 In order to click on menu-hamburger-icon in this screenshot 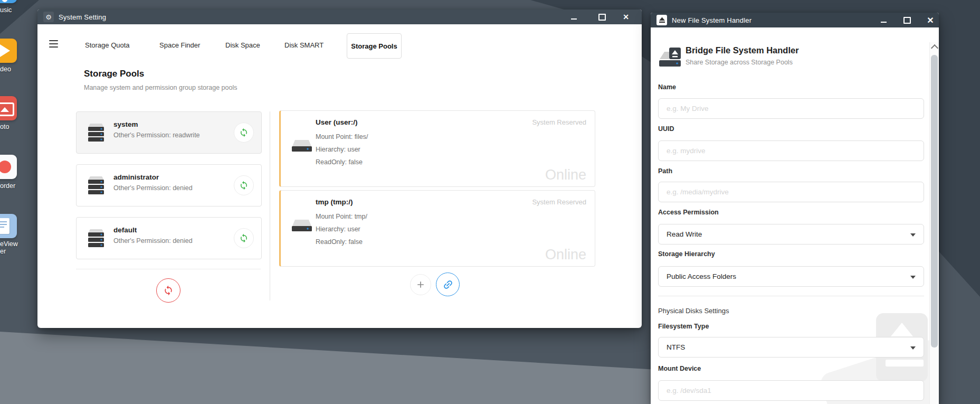, I will do `click(54, 44)`.